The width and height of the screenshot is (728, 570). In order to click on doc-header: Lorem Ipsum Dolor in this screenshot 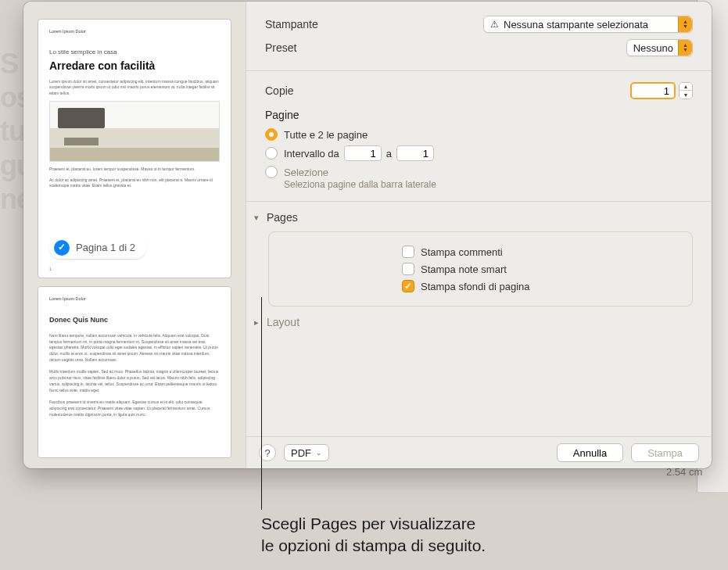, I will do `click(134, 31)`.